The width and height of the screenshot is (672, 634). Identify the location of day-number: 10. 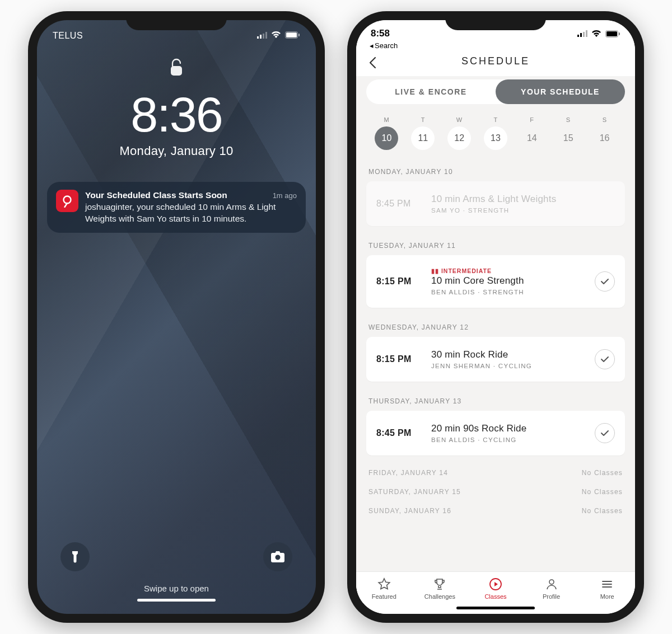
(386, 138).